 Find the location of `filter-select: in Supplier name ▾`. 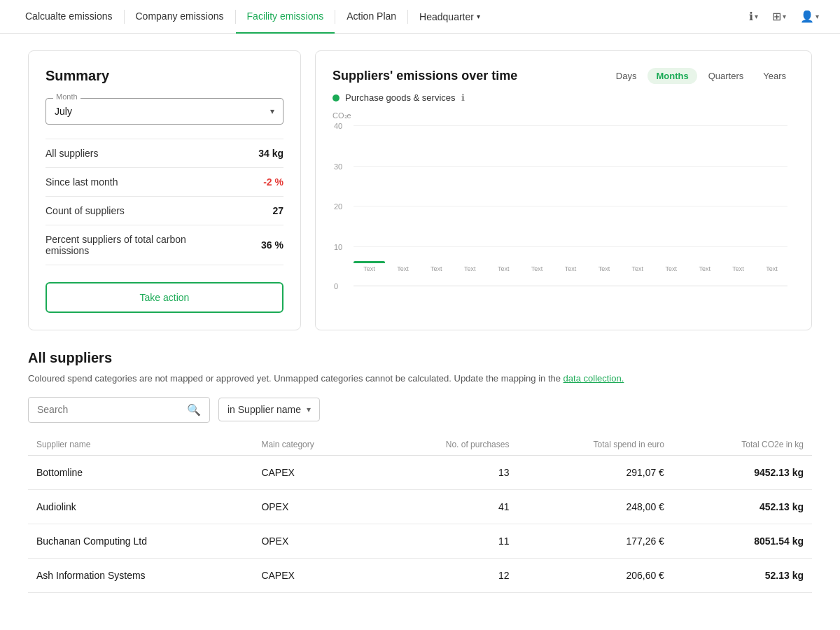

filter-select: in Supplier name ▾ is located at coordinates (269, 410).